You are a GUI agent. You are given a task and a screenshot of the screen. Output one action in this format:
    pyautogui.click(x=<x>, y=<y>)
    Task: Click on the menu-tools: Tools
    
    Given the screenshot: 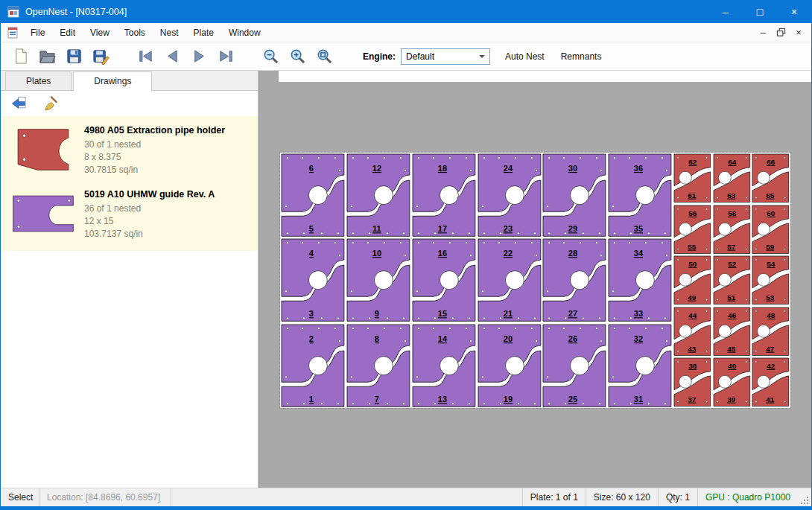 What is the action you would take?
    pyautogui.click(x=135, y=33)
    